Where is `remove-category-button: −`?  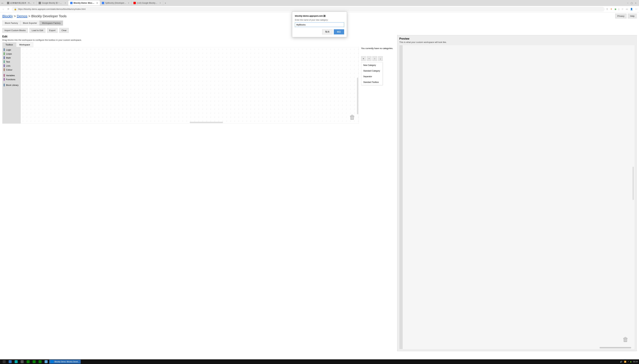
remove-category-button: − is located at coordinates (369, 58).